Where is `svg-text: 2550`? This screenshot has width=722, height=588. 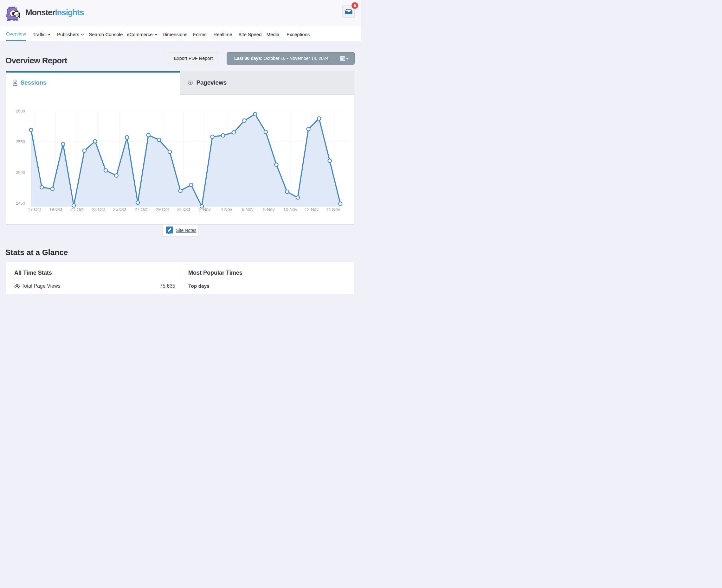 svg-text: 2550 is located at coordinates (20, 142).